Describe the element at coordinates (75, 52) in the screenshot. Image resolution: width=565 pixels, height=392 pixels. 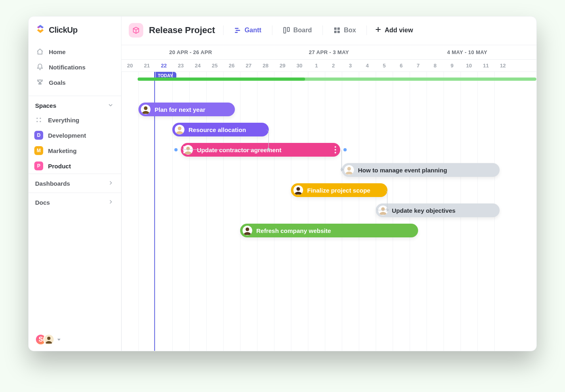
I see `sidebar-item-home: Home` at that location.